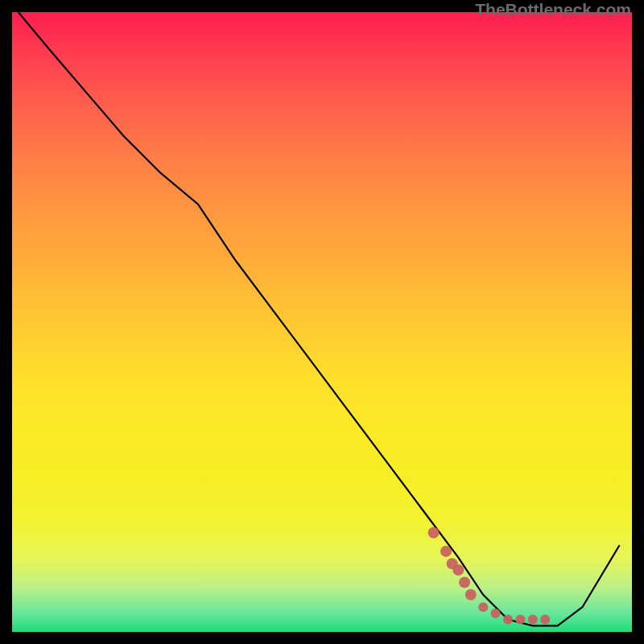 This screenshot has width=644, height=644. What do you see at coordinates (553, 10) in the screenshot?
I see `watermark-text: TheBottleneck.com` at bounding box center [553, 10].